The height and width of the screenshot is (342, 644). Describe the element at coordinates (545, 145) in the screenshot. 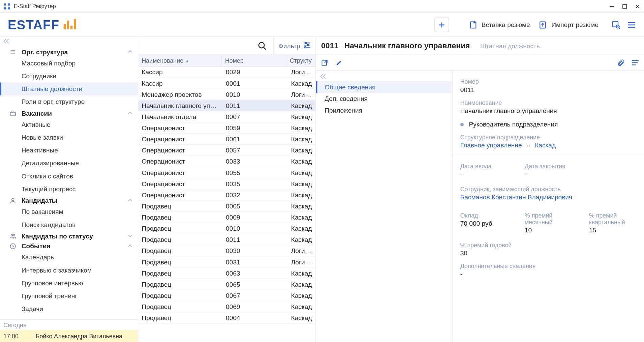

I see `struct-link-2: Каскад` at that location.